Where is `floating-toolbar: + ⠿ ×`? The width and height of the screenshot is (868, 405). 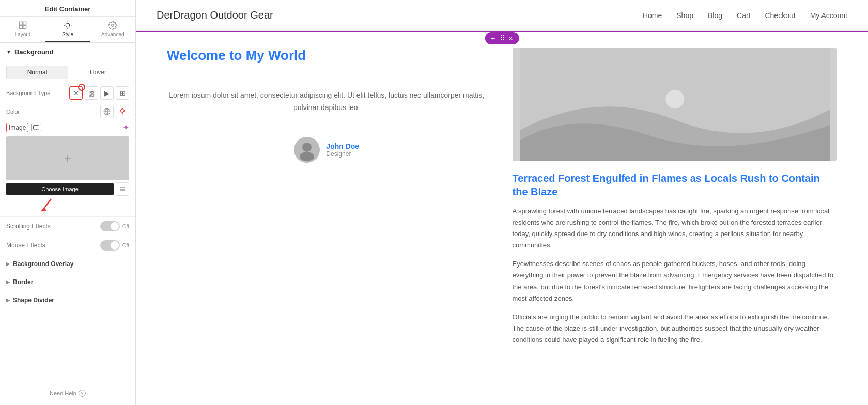 floating-toolbar: + ⠿ × is located at coordinates (502, 38).